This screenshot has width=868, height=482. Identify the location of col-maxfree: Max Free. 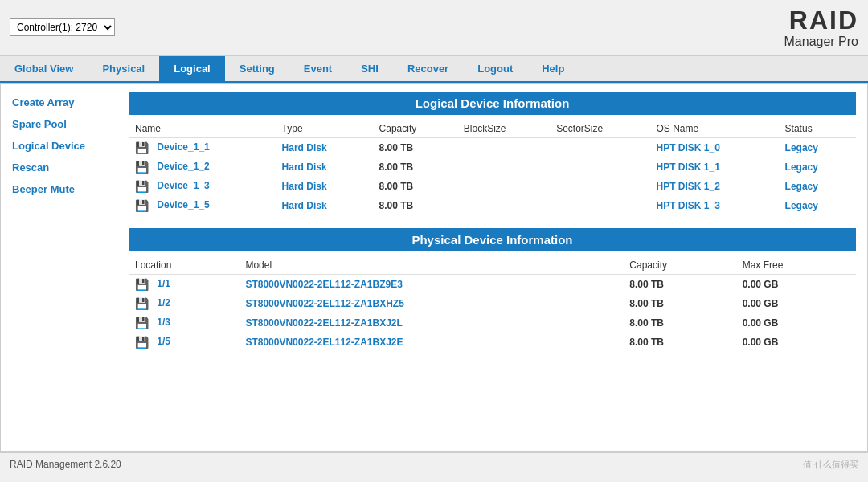
(796, 265).